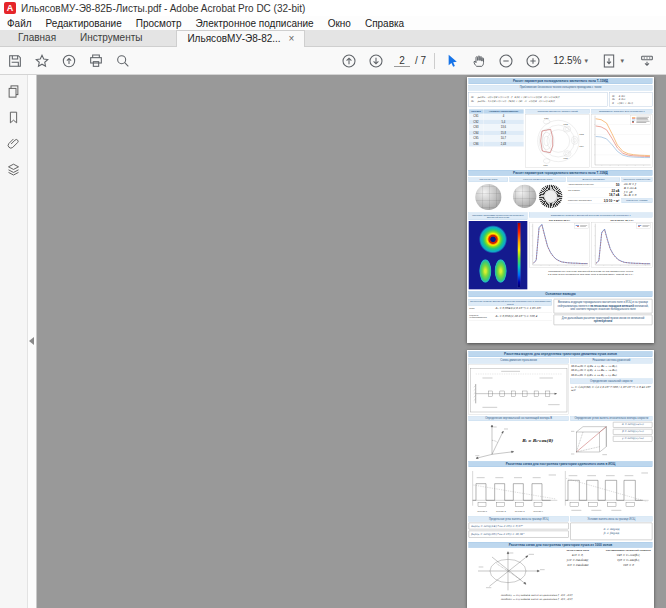  What do you see at coordinates (502, 511) in the screenshot?
I see `section-label: Секция 2` at bounding box center [502, 511].